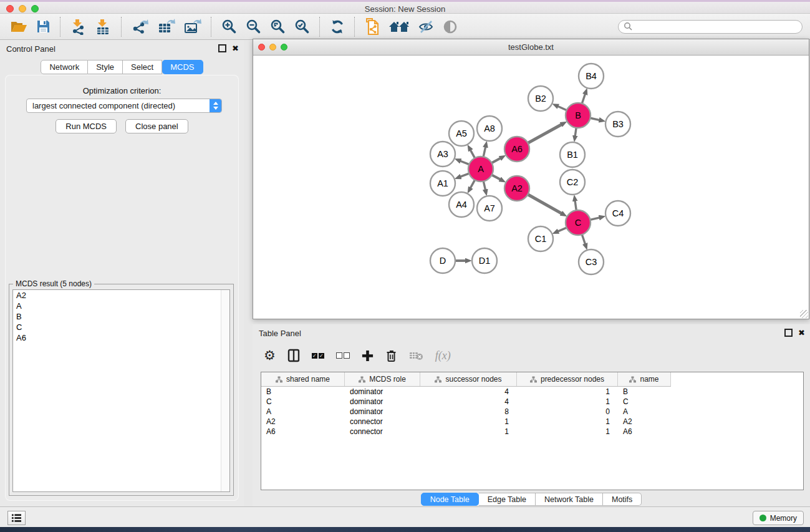 The image size is (810, 532). I want to click on mcds-result-item: C, so click(121, 327).